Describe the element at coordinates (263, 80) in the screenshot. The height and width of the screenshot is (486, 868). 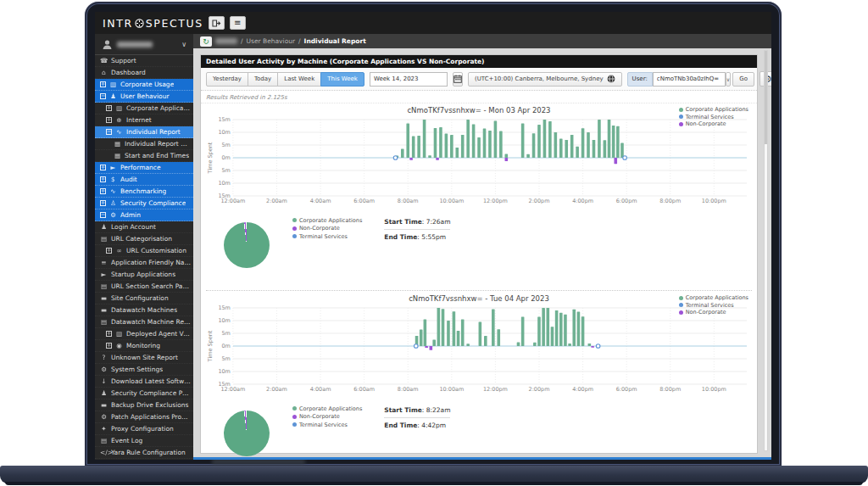
I see `range-button-today: Today` at that location.